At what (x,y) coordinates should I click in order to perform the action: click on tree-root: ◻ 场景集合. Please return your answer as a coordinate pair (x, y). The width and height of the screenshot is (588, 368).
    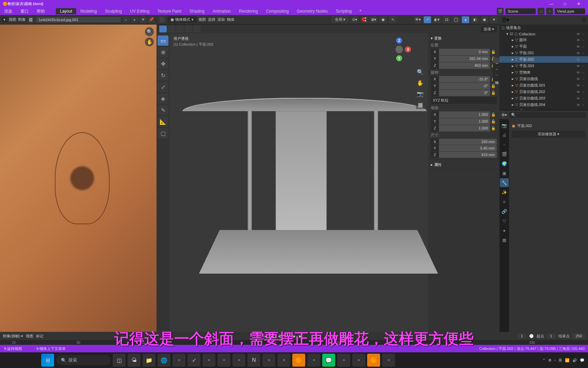
    Looking at the image, I should click on (544, 28).